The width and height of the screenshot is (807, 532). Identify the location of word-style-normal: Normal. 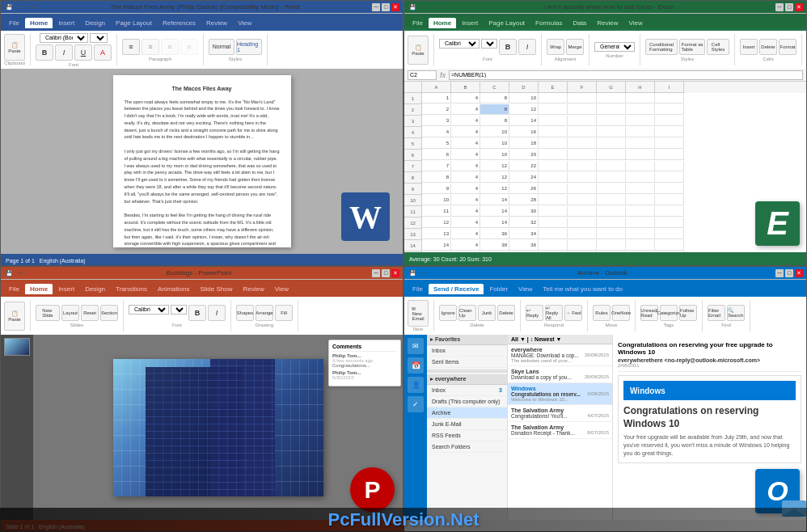
(222, 47).